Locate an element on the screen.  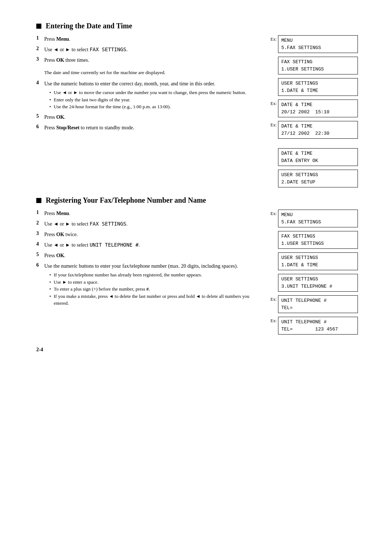
lcd-box: DATE & TIME DATA ENTRY OK is located at coordinates (318, 157).